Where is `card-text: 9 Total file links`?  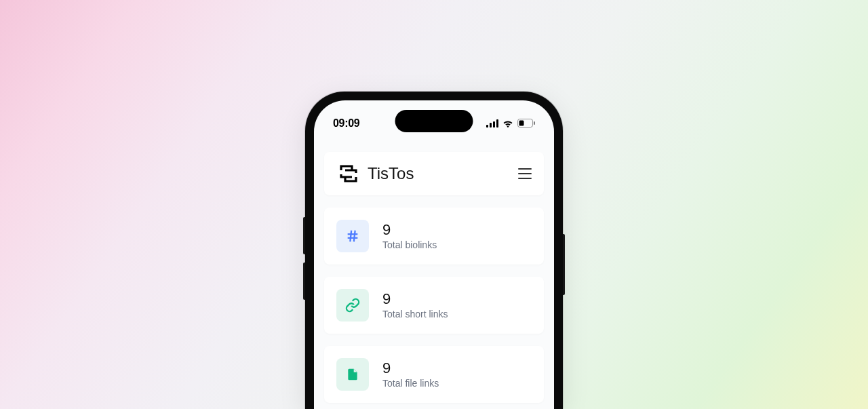 card-text: 9 Total file links is located at coordinates (411, 374).